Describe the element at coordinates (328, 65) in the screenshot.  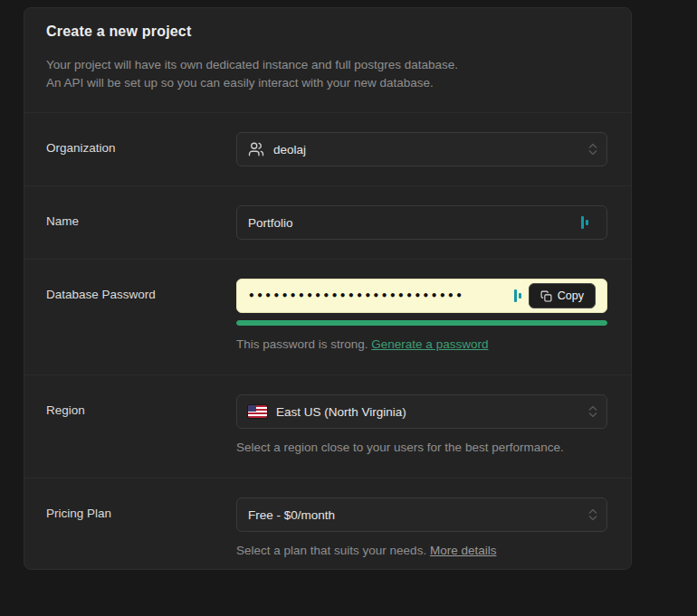
I see `dialog-description-line1: Your project will have its own dedicated…` at that location.